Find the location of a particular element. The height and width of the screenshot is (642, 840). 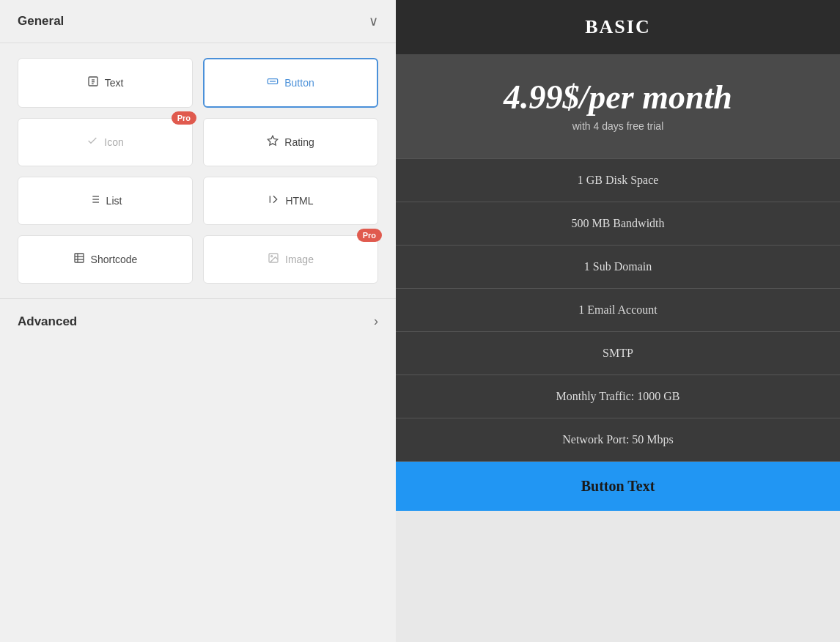

html-widget-icon is located at coordinates (273, 201).